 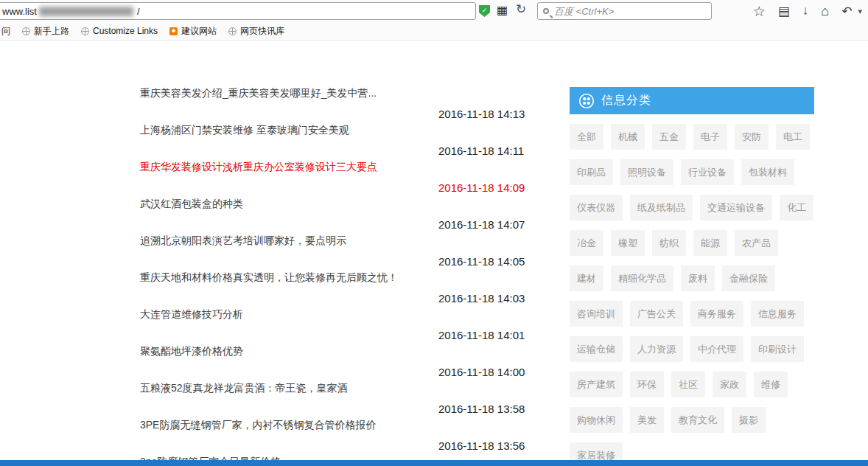 I want to click on category-button: 美发, so click(x=647, y=420).